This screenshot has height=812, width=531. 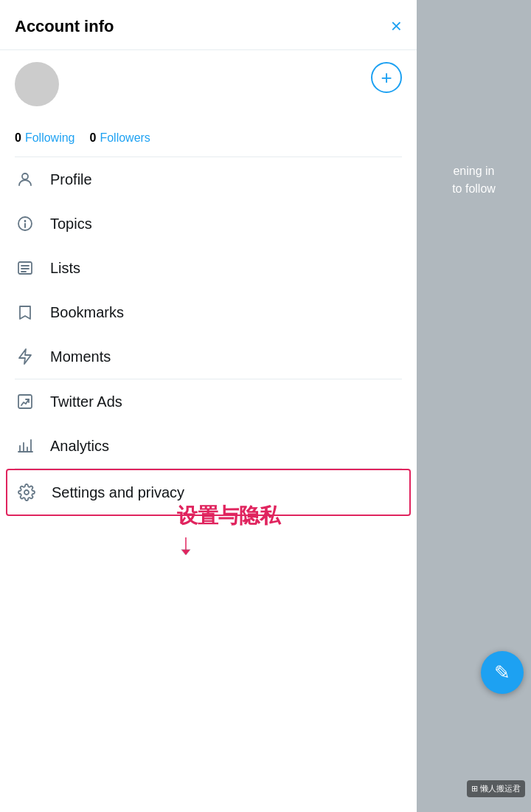 I want to click on menu-label-settings: Settings and privacy, so click(x=118, y=493).